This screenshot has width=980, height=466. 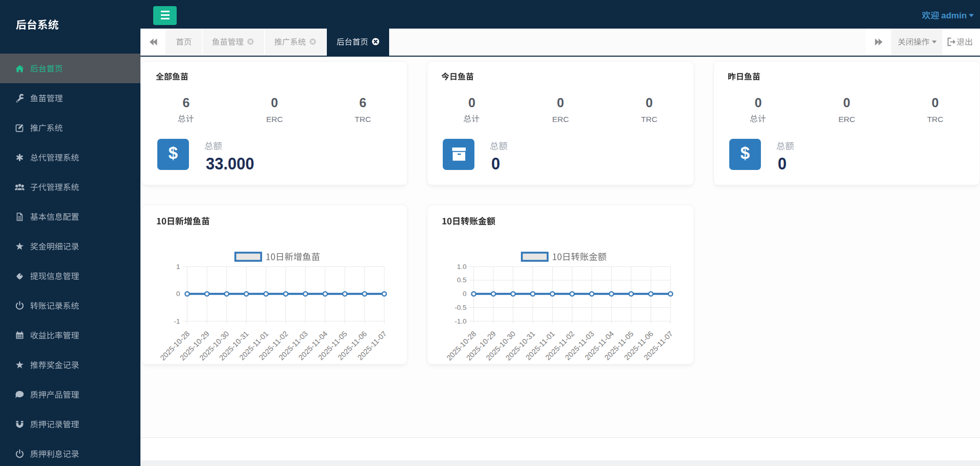 What do you see at coordinates (462, 266) in the screenshot?
I see `svg-text: 1.0` at bounding box center [462, 266].